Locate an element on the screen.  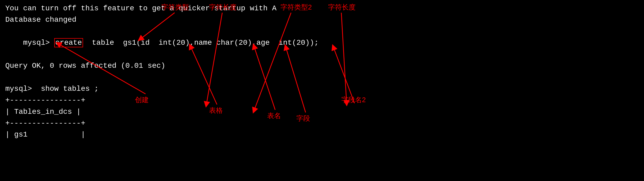
blank-line is located at coordinates (322, 77).